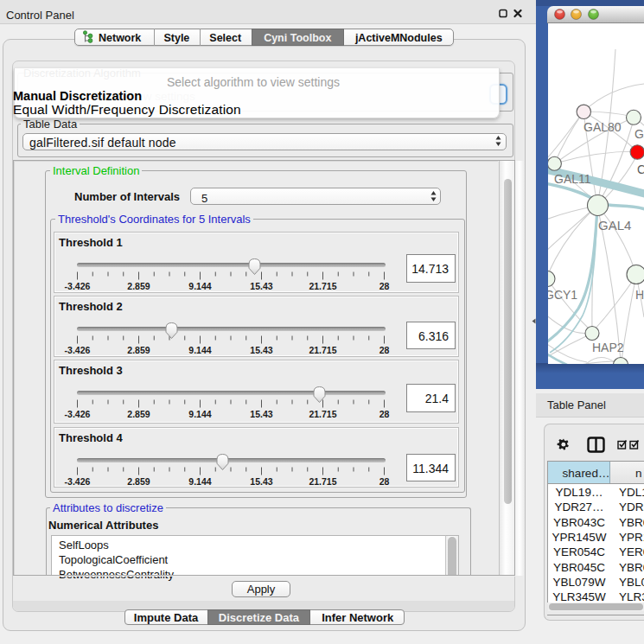 The width and height of the screenshot is (644, 644). What do you see at coordinates (640, 134) in the screenshot?
I see `svg-text: GA` at bounding box center [640, 134].